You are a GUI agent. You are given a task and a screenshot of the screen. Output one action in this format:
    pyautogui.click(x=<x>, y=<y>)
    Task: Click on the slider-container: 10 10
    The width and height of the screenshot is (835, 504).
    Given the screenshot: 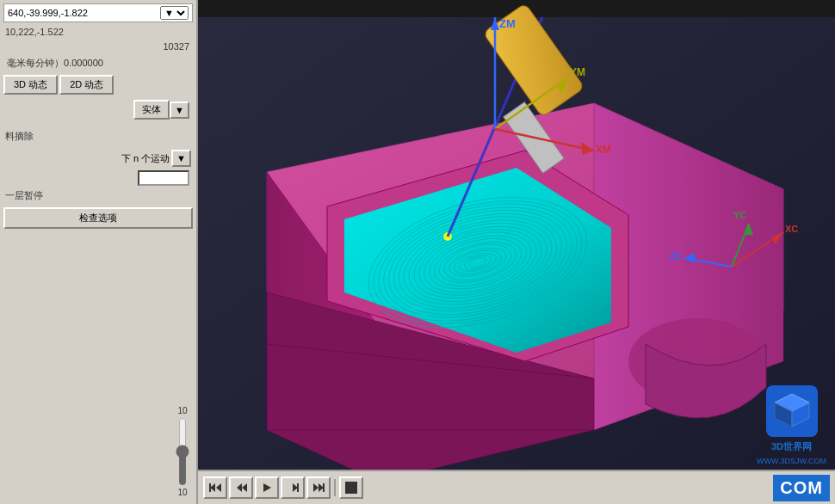 What is the action you would take?
    pyautogui.click(x=182, y=452)
    